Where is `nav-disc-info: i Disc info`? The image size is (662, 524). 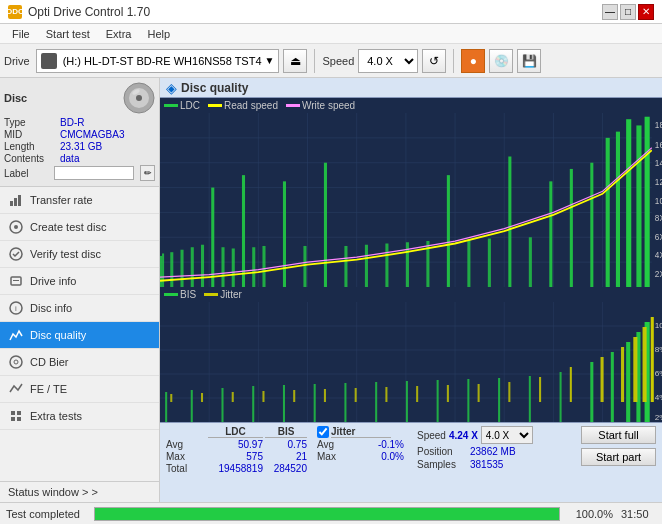
nav-disc-info: i Disc info is located at coordinates (80, 308).